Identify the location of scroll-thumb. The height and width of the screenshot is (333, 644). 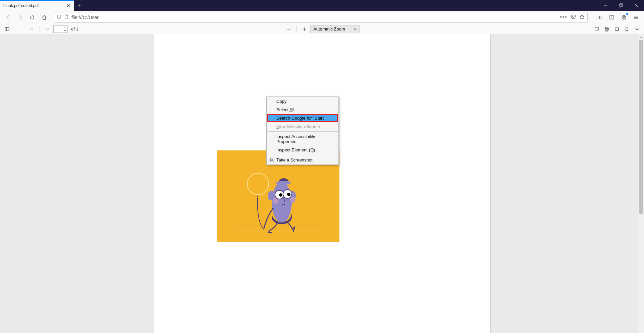
(641, 127).